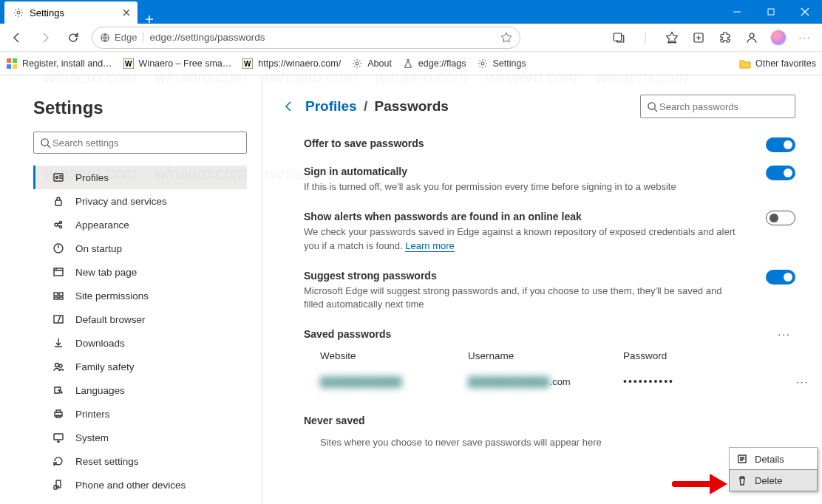 The image size is (822, 504). What do you see at coordinates (140, 272) in the screenshot?
I see `sidebar-item-new-tab-page: New tab page` at bounding box center [140, 272].